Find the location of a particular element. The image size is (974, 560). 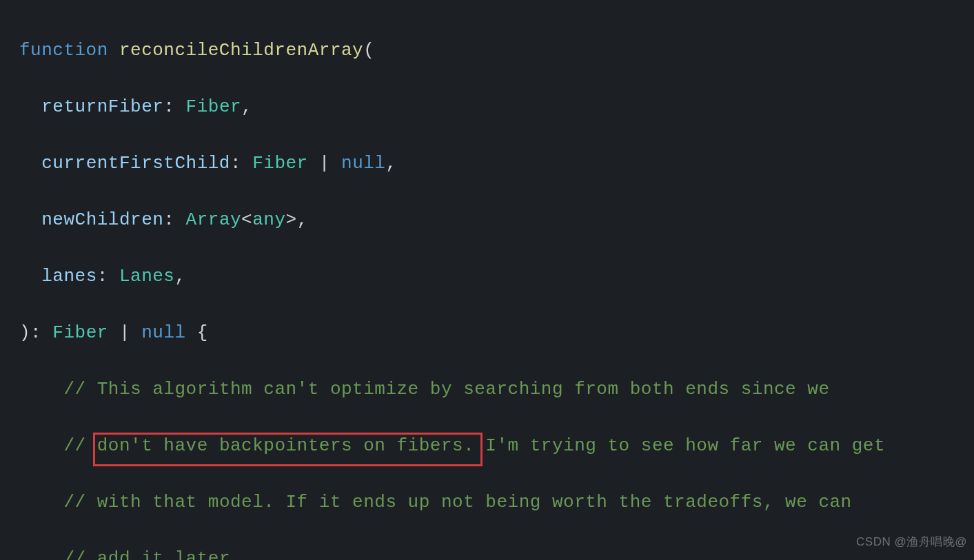

paren-open: ( is located at coordinates (369, 50).